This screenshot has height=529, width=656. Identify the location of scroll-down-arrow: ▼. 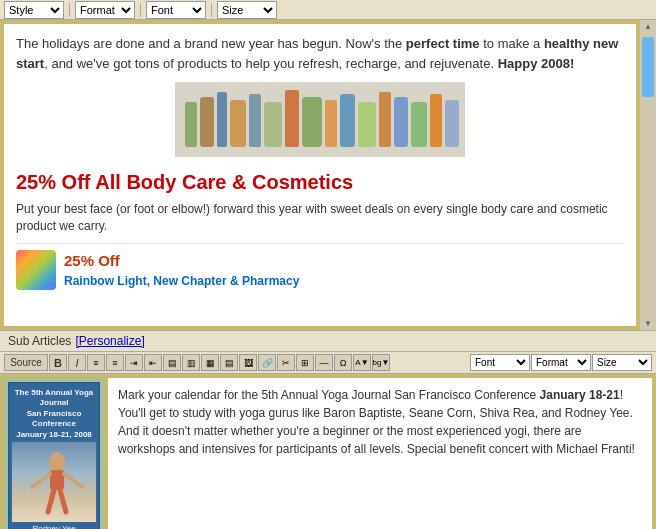
(648, 324).